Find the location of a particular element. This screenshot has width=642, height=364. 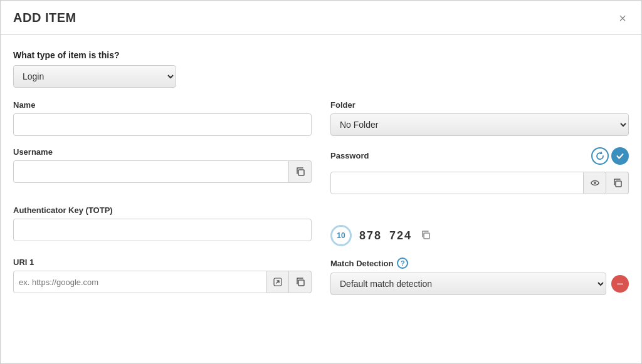

folder-field-group: Folder No Folder Personal Work is located at coordinates (480, 118).